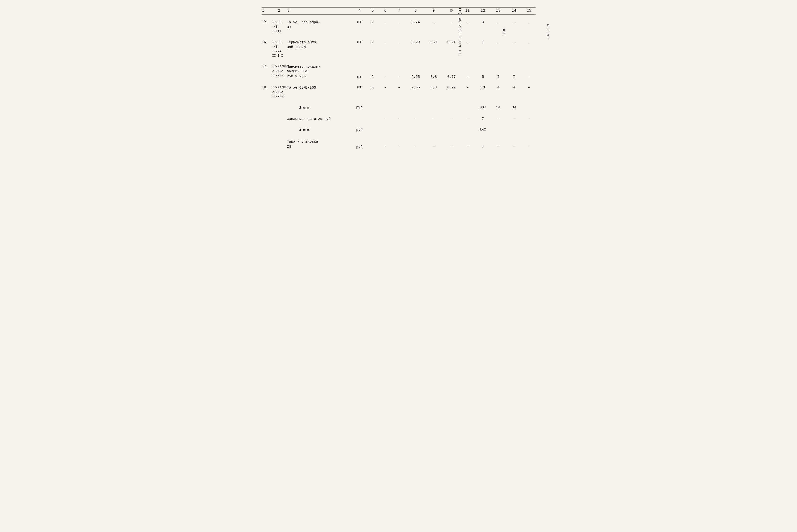 Image resolution: width=797 pixels, height=532 pixels. What do you see at coordinates (399, 11) in the screenshot?
I see `col-header-7: 7` at bounding box center [399, 11].